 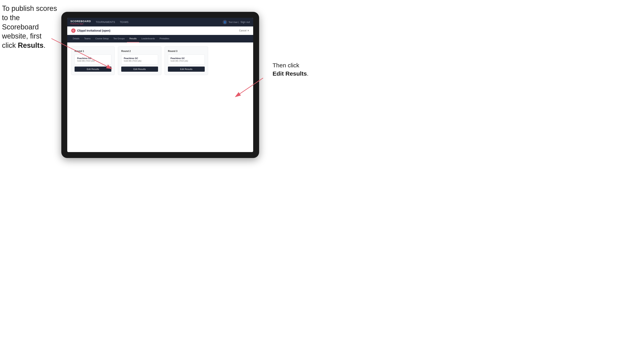 I want to click on tab-details: Details, so click(x=76, y=39).